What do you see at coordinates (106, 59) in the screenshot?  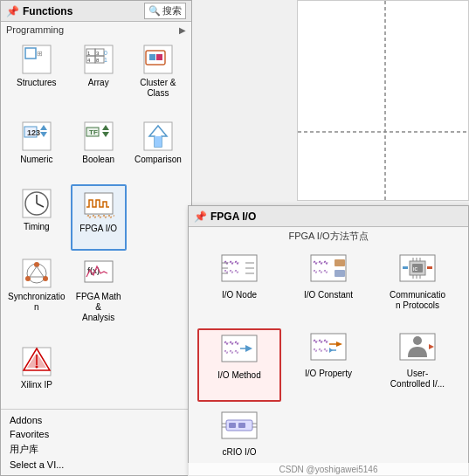 I see `svg-text: 1` at bounding box center [106, 59].